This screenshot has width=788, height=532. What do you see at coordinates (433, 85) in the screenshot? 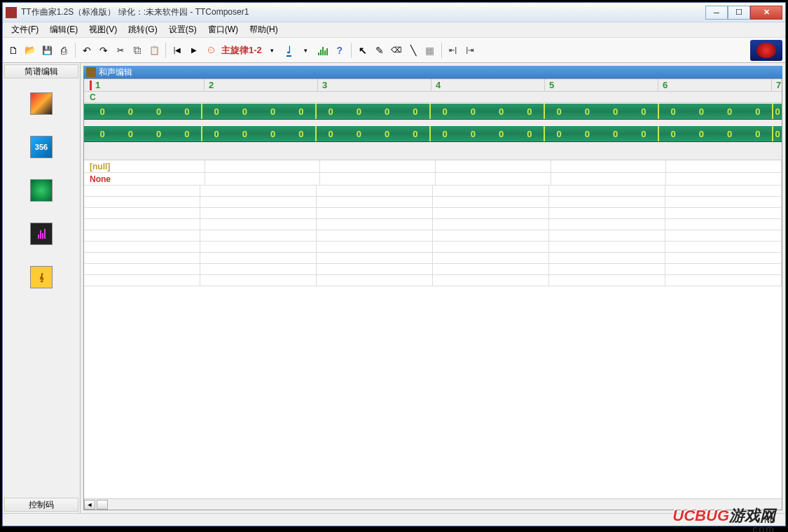
I see `measure-ruler: 1 2 3 4 5 6 7` at bounding box center [433, 85].